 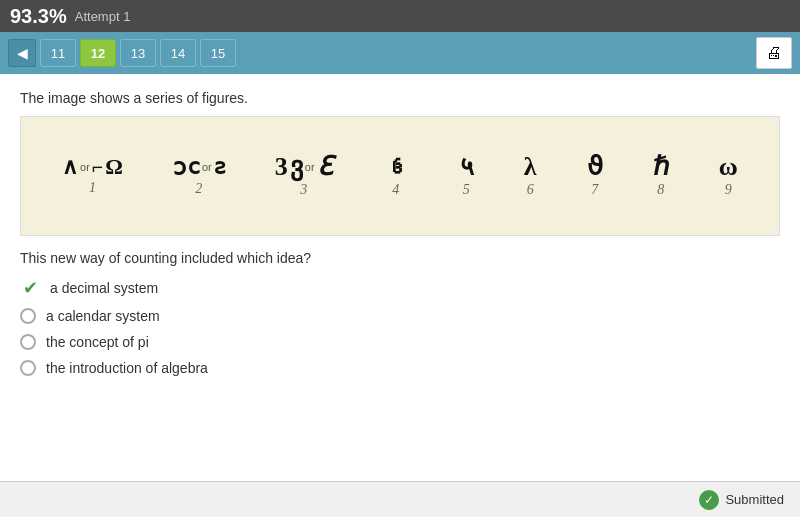 What do you see at coordinates (774, 53) in the screenshot?
I see `print-button: 🖨` at bounding box center [774, 53].